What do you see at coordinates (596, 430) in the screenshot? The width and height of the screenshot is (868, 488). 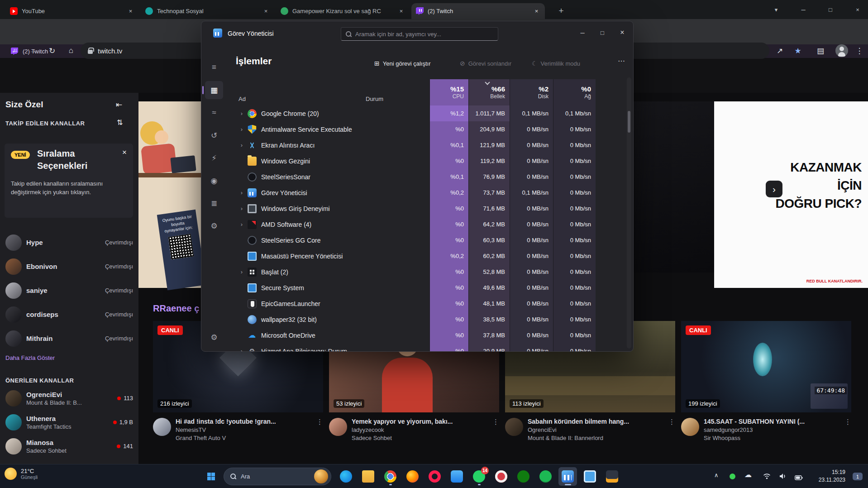 I see `streamer-name: OgrenciEvi` at bounding box center [596, 430].